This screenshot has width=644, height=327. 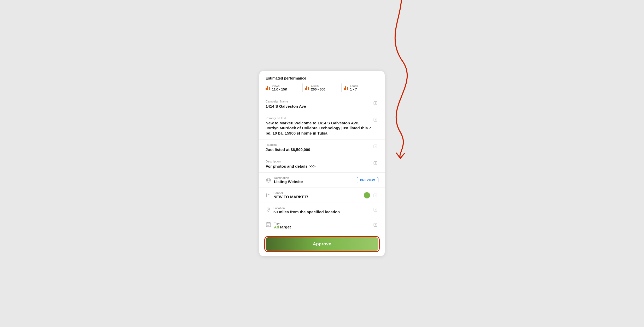 I want to click on location-pin-icon, so click(x=268, y=210).